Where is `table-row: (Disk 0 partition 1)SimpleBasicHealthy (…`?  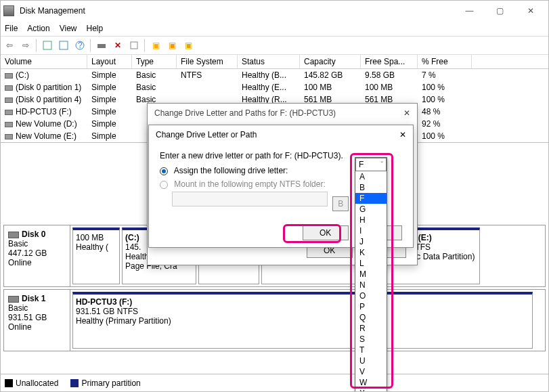
table-row: (Disk 0 partition 1)SimpleBasicHealthy (… is located at coordinates (275, 87).